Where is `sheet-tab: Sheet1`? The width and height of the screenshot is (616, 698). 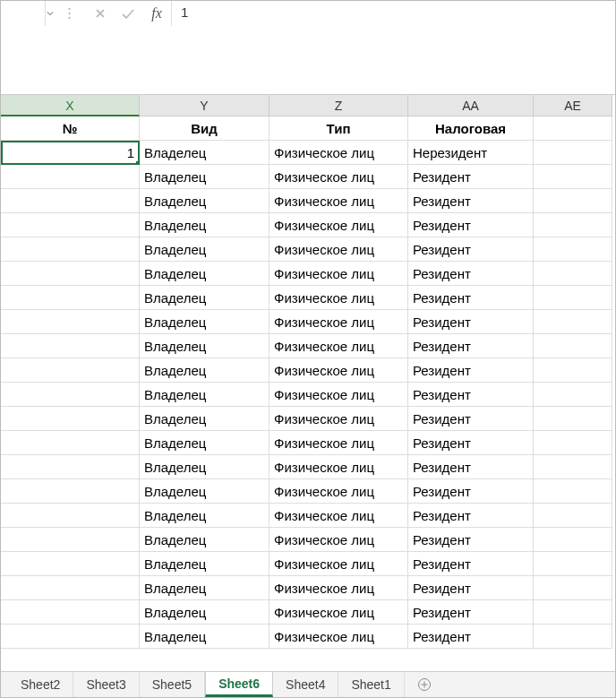
sheet-tab: Sheet1 is located at coordinates (371, 685).